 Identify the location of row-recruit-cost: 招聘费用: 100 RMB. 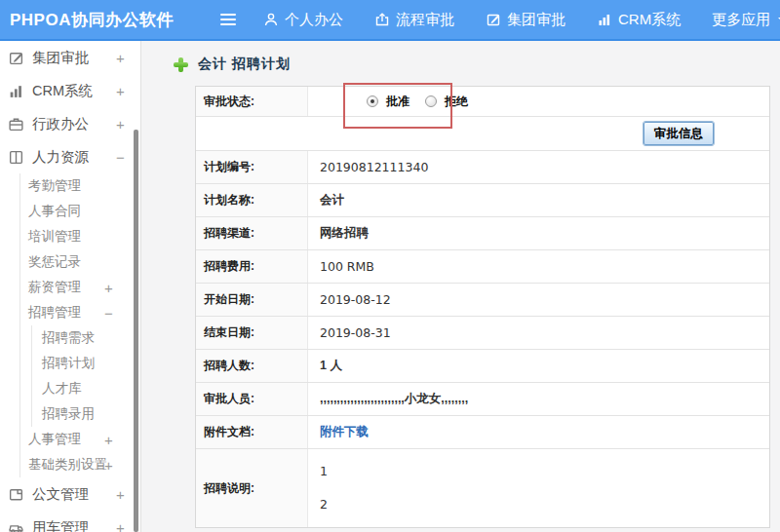
(483, 267).